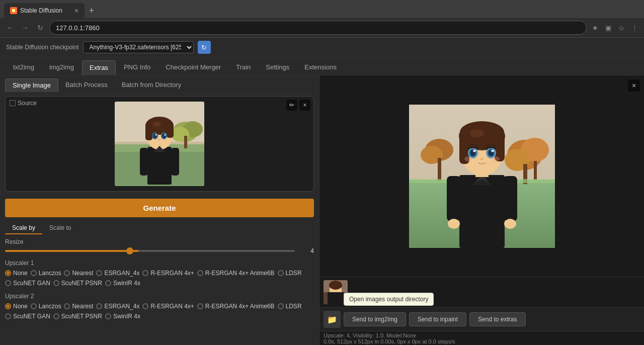 This screenshot has height=345, width=644. What do you see at coordinates (60, 228) in the screenshot?
I see `scale-tab-to: Scale to` at bounding box center [60, 228].